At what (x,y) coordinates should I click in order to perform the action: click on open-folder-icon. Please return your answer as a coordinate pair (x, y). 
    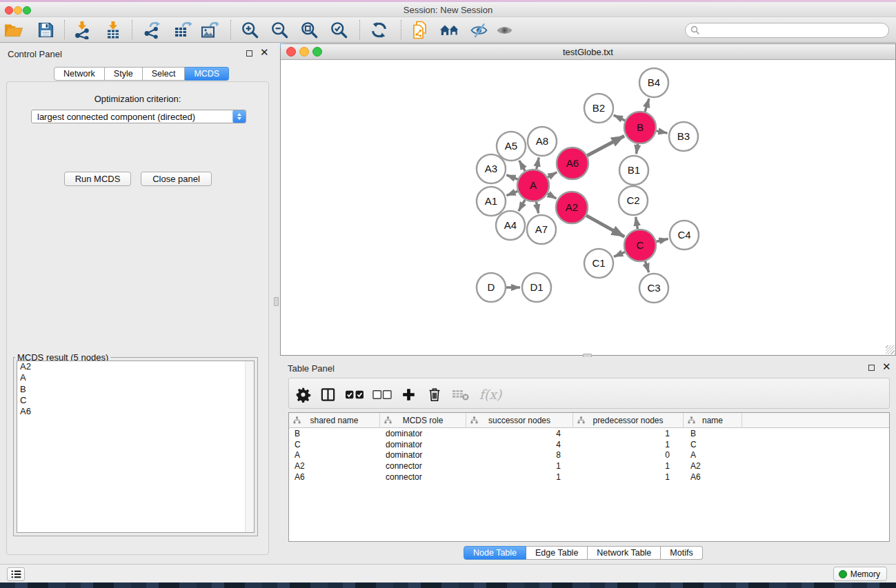
    Looking at the image, I should click on (14, 30).